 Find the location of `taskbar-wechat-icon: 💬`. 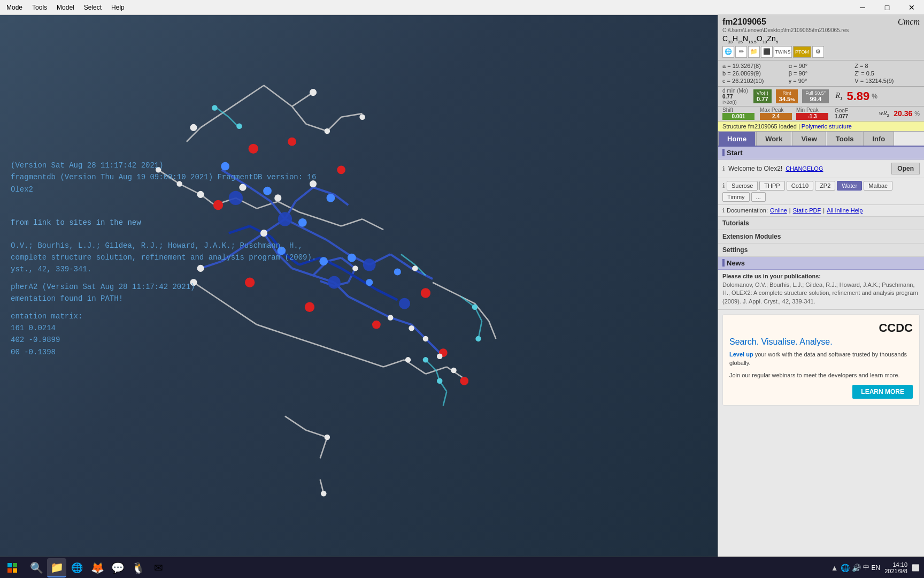

taskbar-wechat-icon: 💬 is located at coordinates (118, 568).